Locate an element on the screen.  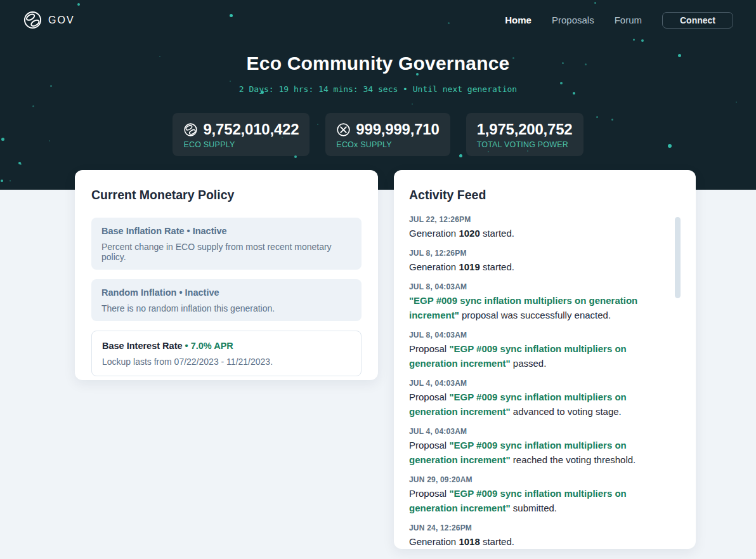
feed-text: "EGP #009 sync inflation multipliers on … is located at coordinates (535, 308).